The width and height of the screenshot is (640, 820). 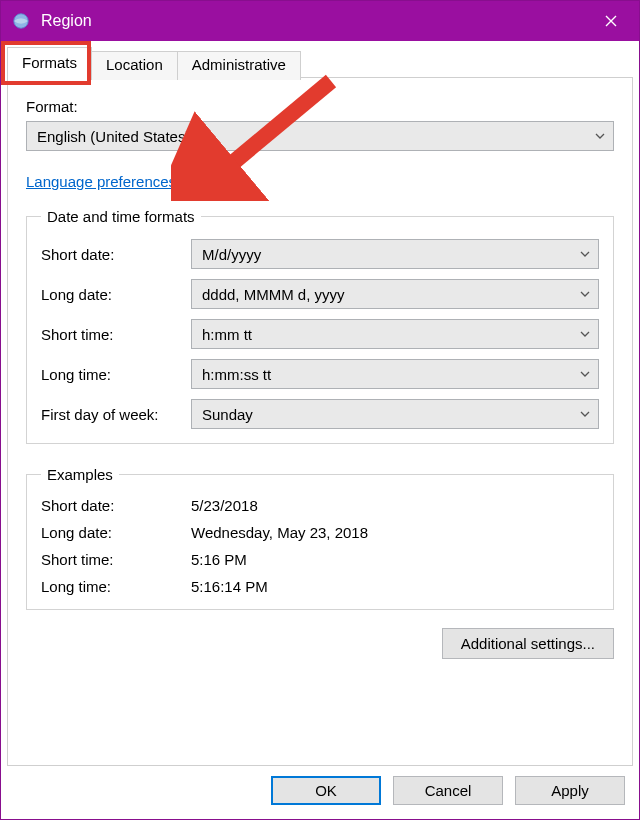 What do you see at coordinates (134, 66) in the screenshot?
I see `tab-location: Location` at bounding box center [134, 66].